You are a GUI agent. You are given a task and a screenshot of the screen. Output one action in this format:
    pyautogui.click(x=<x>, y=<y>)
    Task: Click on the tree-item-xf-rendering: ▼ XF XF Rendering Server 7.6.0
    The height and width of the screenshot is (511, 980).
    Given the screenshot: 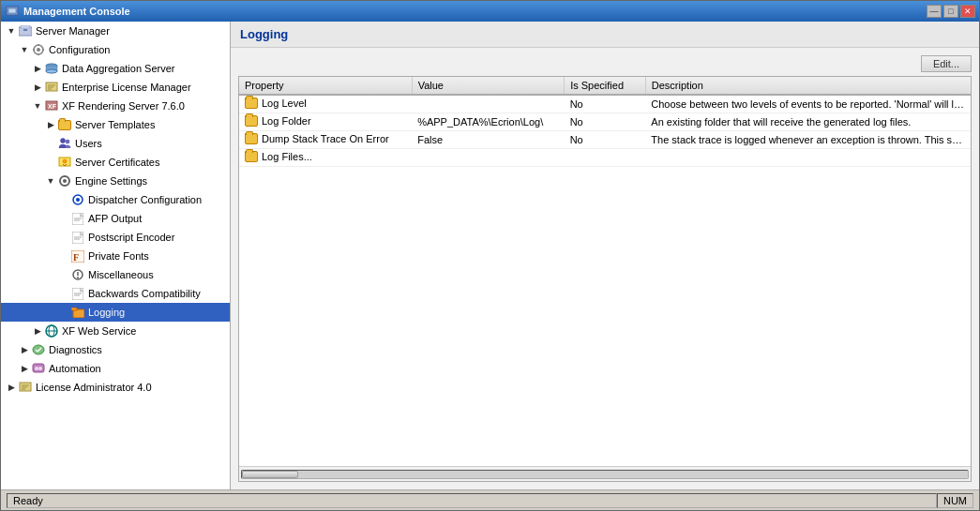 What is the action you would take?
    pyautogui.click(x=115, y=106)
    